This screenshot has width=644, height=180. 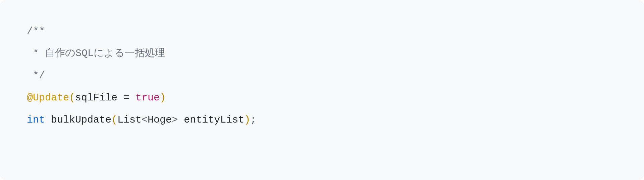 What do you see at coordinates (81, 120) in the screenshot?
I see `method-name: bulkUpdate` at bounding box center [81, 120].